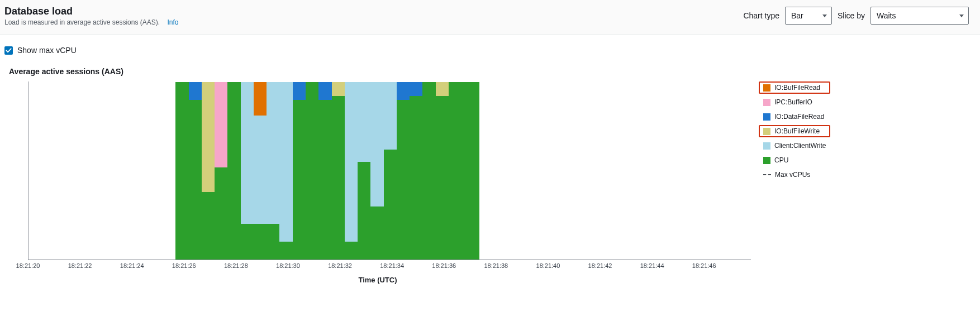 The image size is (980, 317). I want to click on x-tick: 18:21:26, so click(184, 266).